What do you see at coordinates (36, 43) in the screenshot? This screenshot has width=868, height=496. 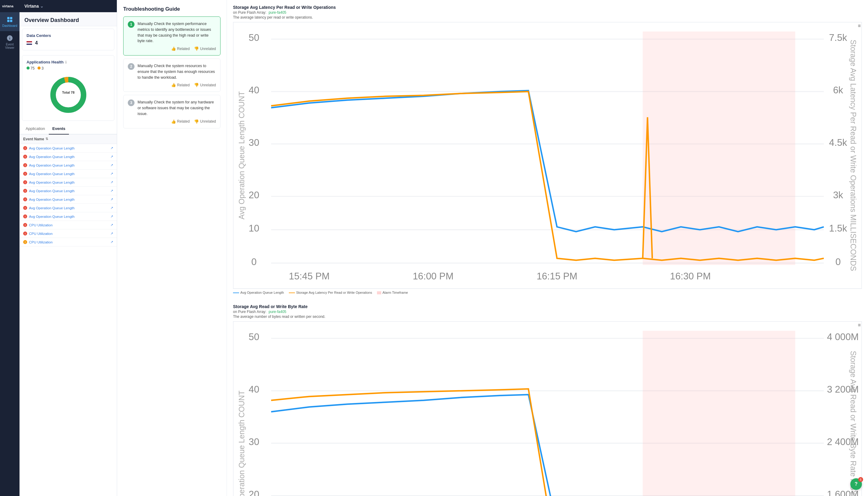 I see `dc-count: 4` at bounding box center [36, 43].